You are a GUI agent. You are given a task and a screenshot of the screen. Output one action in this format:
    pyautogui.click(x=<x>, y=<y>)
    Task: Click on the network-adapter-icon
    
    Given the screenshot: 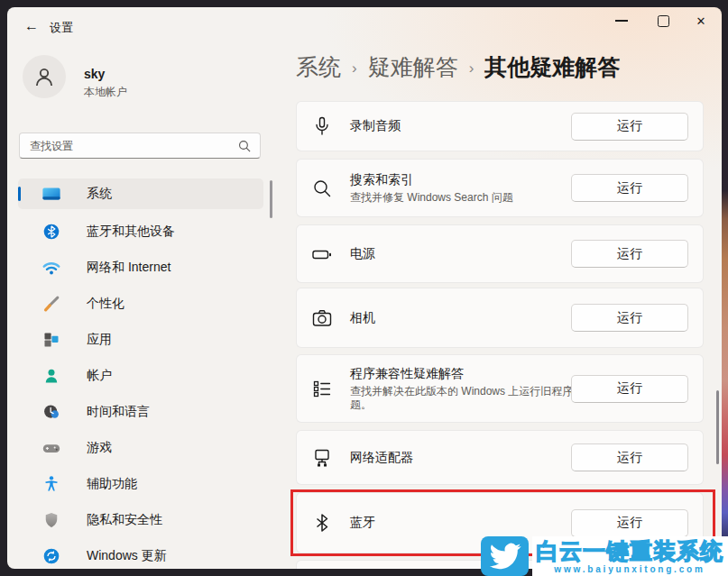 What is the action you would take?
    pyautogui.click(x=322, y=458)
    